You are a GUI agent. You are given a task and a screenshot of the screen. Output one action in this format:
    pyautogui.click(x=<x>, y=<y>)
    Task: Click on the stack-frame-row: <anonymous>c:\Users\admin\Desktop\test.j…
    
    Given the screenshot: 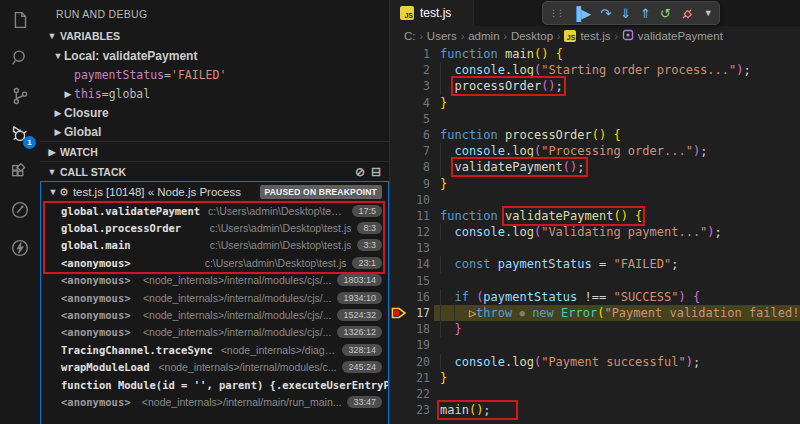 What is the action you would take?
    pyautogui.click(x=214, y=262)
    